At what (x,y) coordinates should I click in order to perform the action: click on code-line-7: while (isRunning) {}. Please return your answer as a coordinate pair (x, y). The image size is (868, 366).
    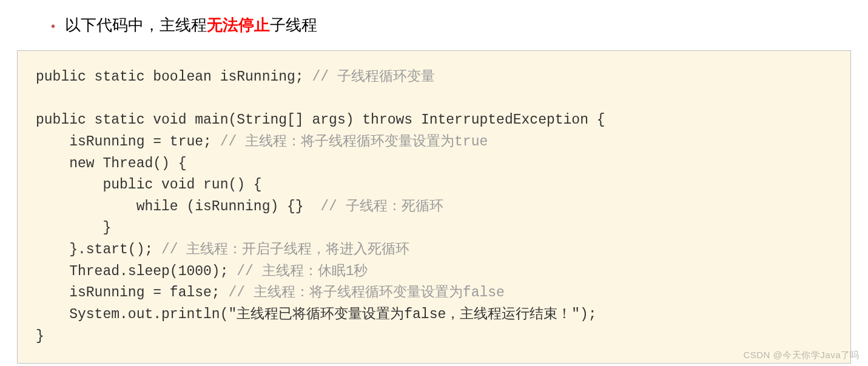
    Looking at the image, I should click on (178, 207).